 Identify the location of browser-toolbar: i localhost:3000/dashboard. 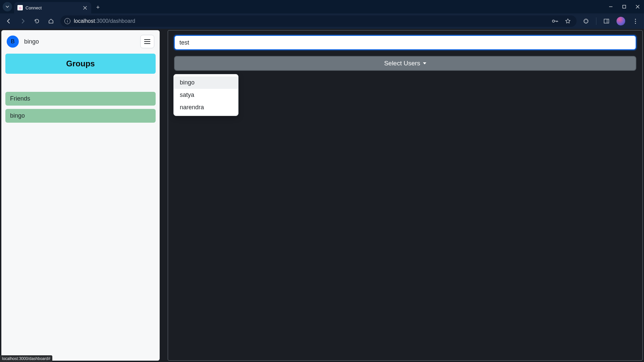
(322, 21).